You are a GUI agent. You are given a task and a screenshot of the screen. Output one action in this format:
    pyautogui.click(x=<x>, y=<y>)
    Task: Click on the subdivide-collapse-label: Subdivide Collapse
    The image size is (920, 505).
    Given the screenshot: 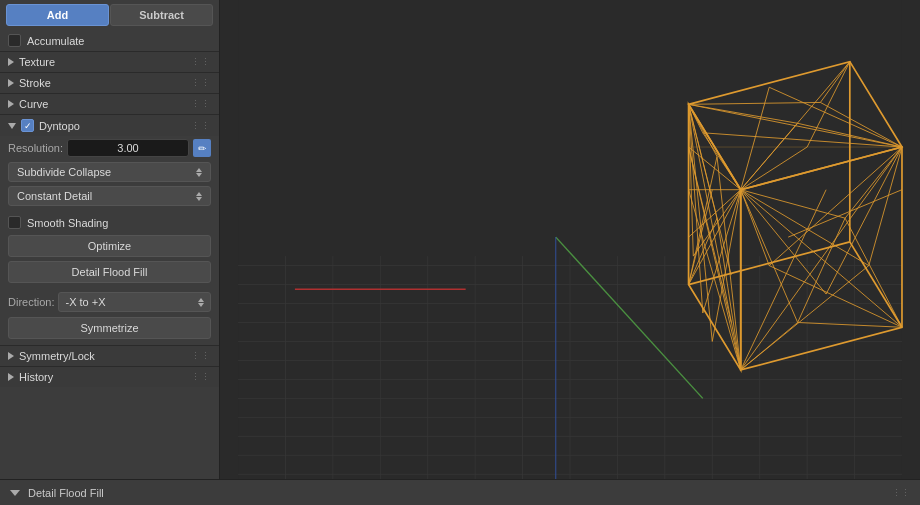 What is the action you would take?
    pyautogui.click(x=64, y=172)
    